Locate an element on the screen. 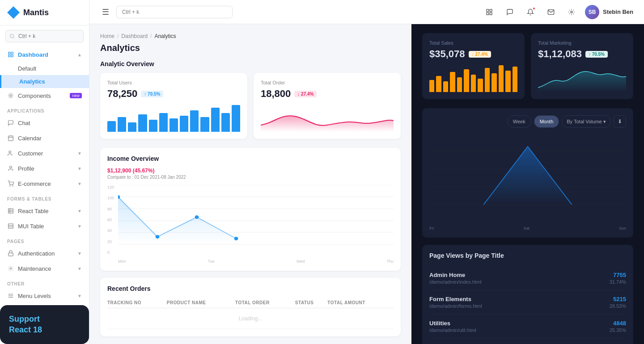 The width and height of the screenshot is (644, 344). sidebar-item-react-table: React Table ▼ is located at coordinates (45, 211).